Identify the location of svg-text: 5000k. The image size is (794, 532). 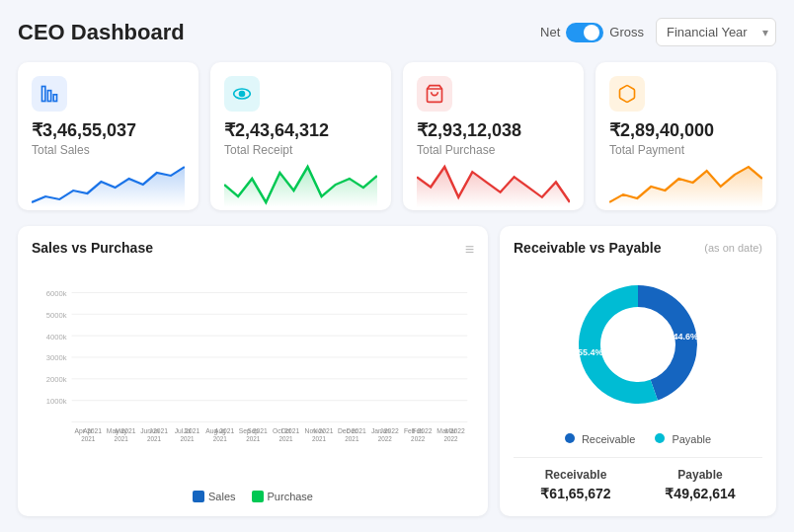
(57, 316).